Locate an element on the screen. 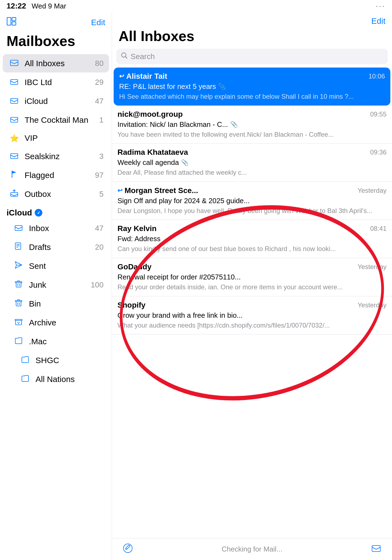 The width and height of the screenshot is (392, 560). reply-icon-1: ↩ is located at coordinates (122, 76).